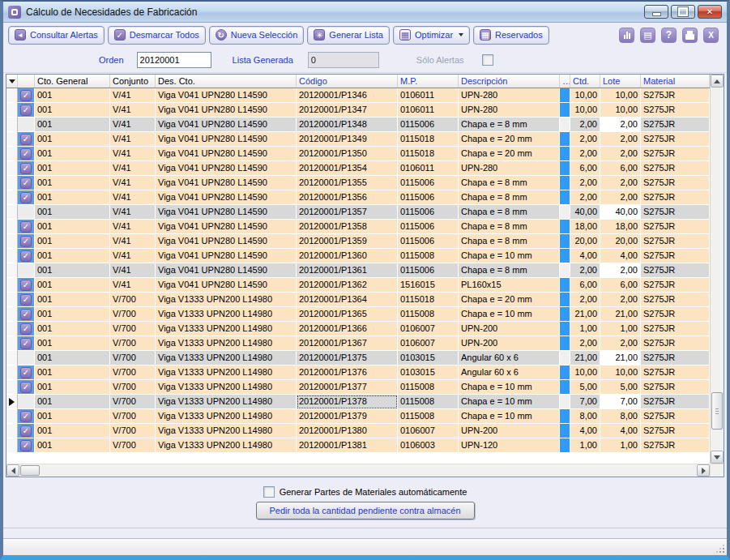  What do you see at coordinates (347, 110) in the screenshot?
I see `cell-codigo: 20120001/P1347` at bounding box center [347, 110].